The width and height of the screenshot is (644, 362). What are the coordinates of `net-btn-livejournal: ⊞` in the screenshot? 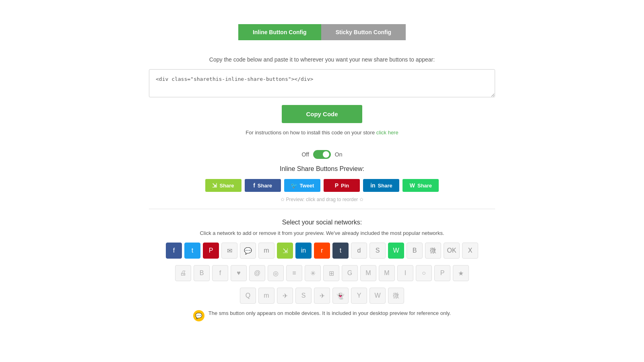 It's located at (331, 273).